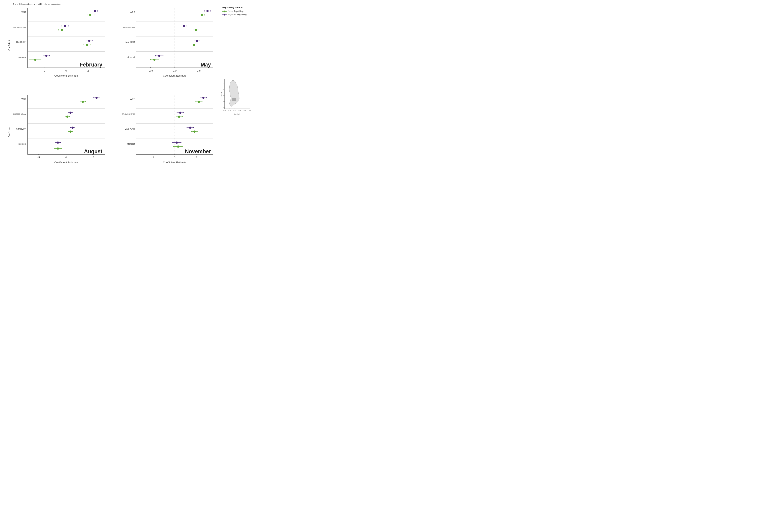 This screenshot has height=532, width=772. I want to click on naive-label: Naive Regridding, so click(236, 11).